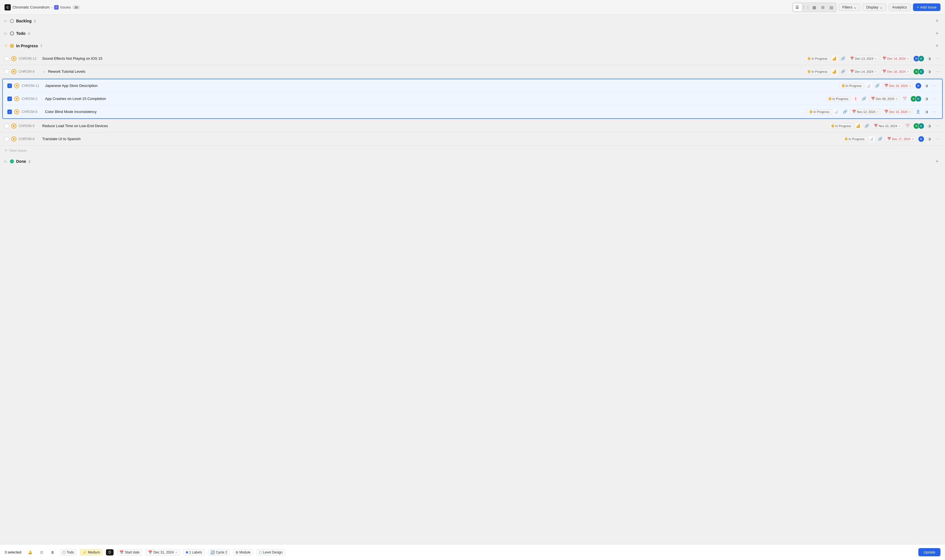 The height and width of the screenshot is (560, 945). What do you see at coordinates (884, 99) in the screenshot?
I see `start-date-chrom2: 📅 Dec 08, 2024 ×` at bounding box center [884, 99].